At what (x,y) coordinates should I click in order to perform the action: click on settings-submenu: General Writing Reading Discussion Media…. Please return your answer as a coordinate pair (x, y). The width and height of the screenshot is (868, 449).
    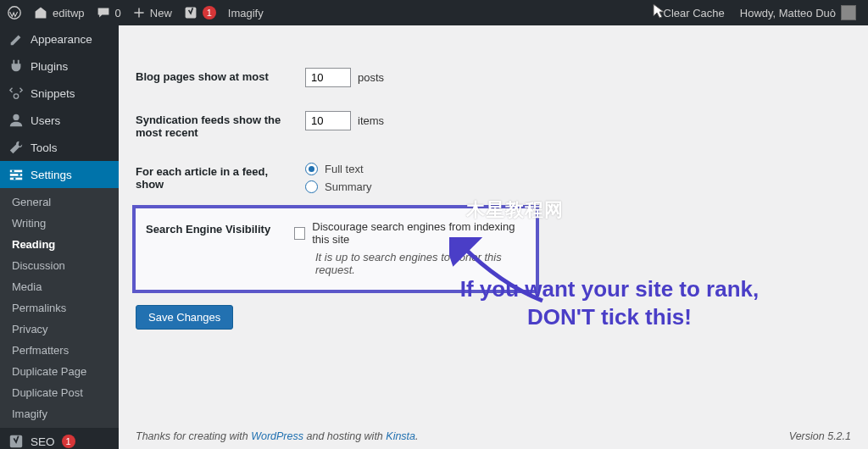
    Looking at the image, I should click on (59, 308).